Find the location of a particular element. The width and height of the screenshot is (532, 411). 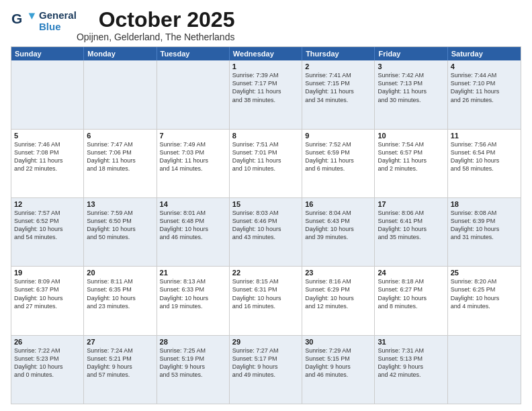

title-section: October 2025 Opijnen, Gelderland, The Ne… is located at coordinates (156, 26).